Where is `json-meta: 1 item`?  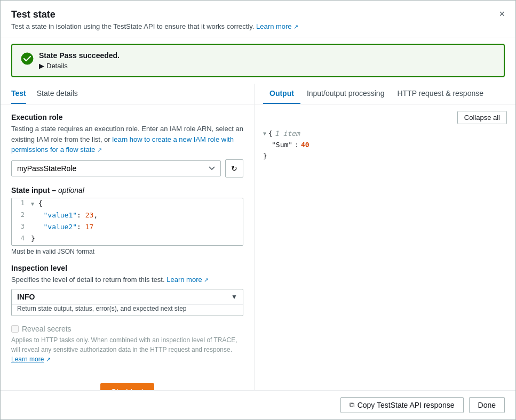 json-meta: 1 item is located at coordinates (287, 134).